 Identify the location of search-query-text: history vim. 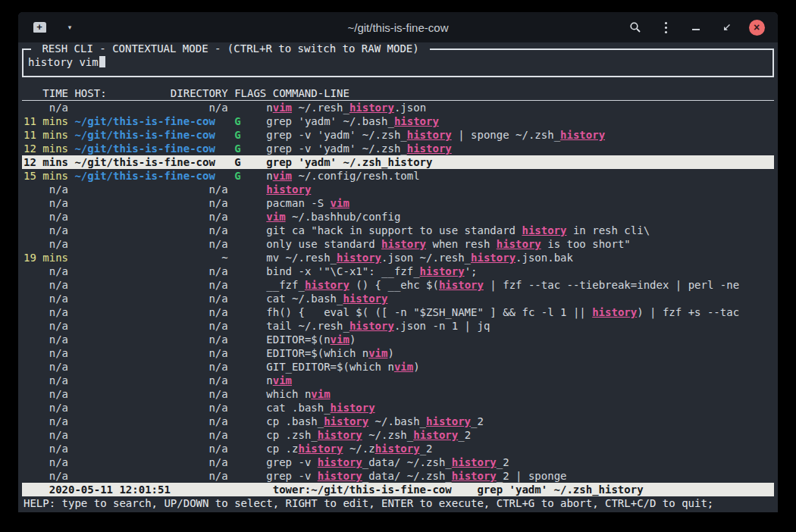
(64, 62).